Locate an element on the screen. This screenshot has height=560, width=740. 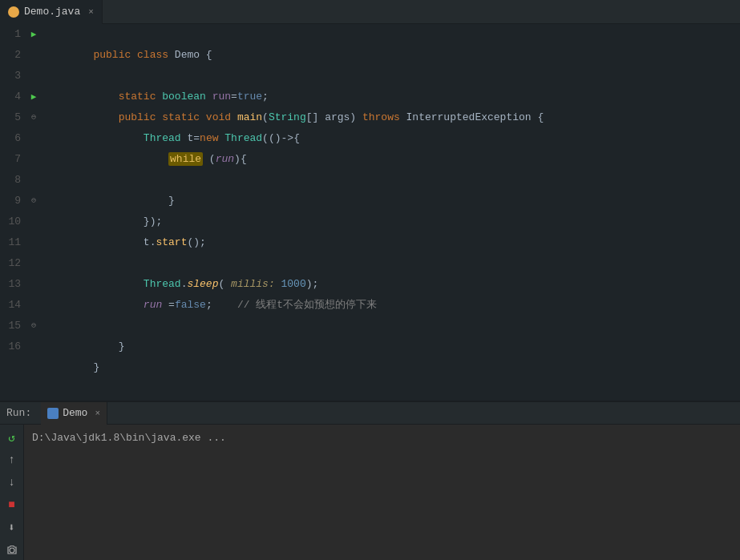
line-row-3: 3 is located at coordinates (20, 76).